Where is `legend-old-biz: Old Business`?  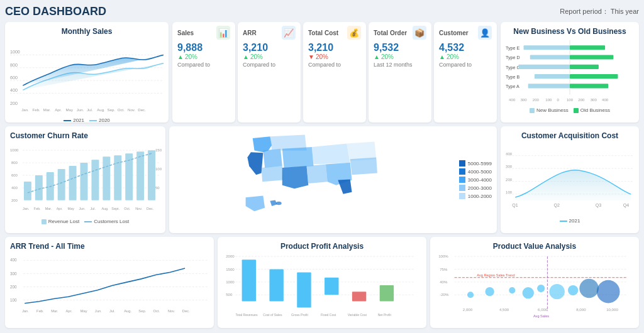 legend-old-biz: Old Business is located at coordinates (592, 111).